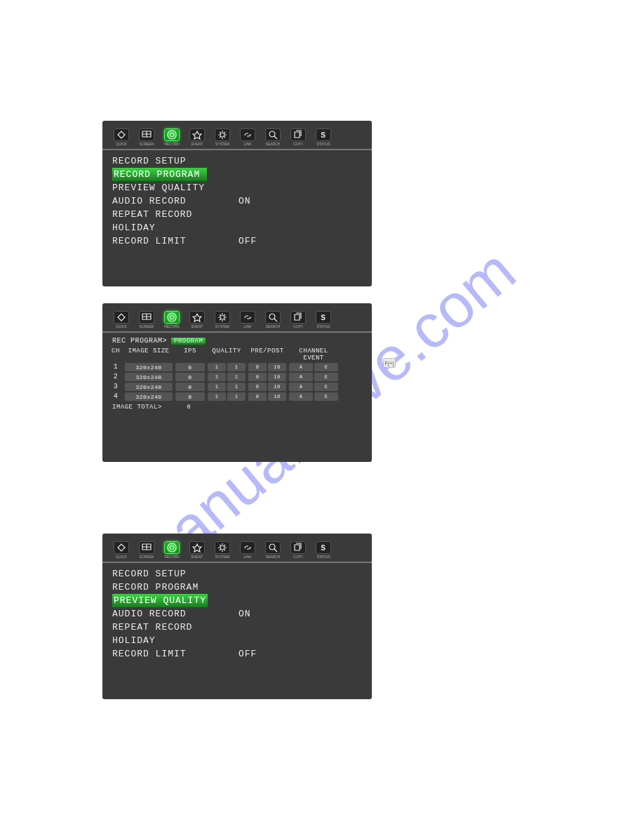  I want to click on rec-ch: 2, so click(116, 377).